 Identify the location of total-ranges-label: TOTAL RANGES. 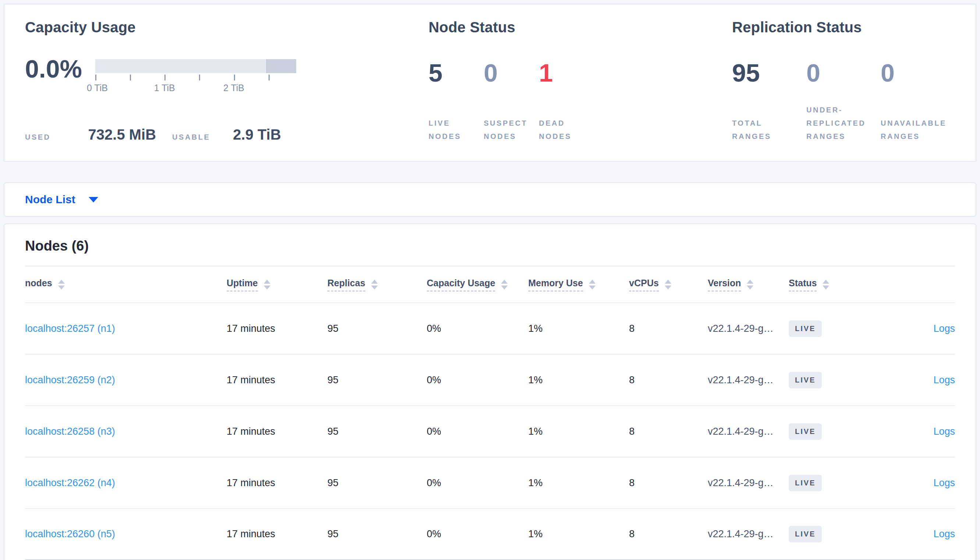
(769, 130).